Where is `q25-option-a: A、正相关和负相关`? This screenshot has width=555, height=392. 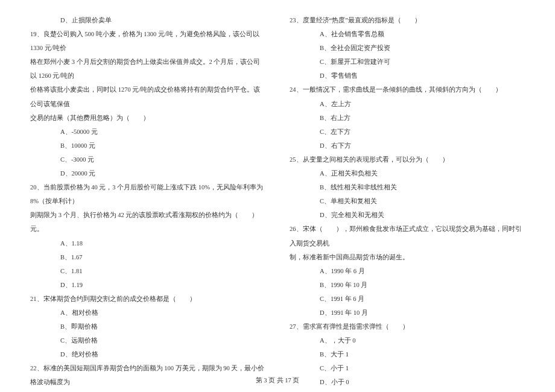
q25-option-a: A、正相关和负相关 is located at coordinates (407, 174).